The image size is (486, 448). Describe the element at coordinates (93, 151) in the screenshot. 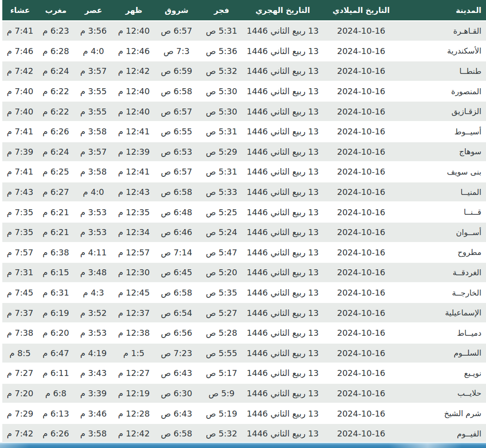

I see `cell-asr: 3:57 م` at that location.